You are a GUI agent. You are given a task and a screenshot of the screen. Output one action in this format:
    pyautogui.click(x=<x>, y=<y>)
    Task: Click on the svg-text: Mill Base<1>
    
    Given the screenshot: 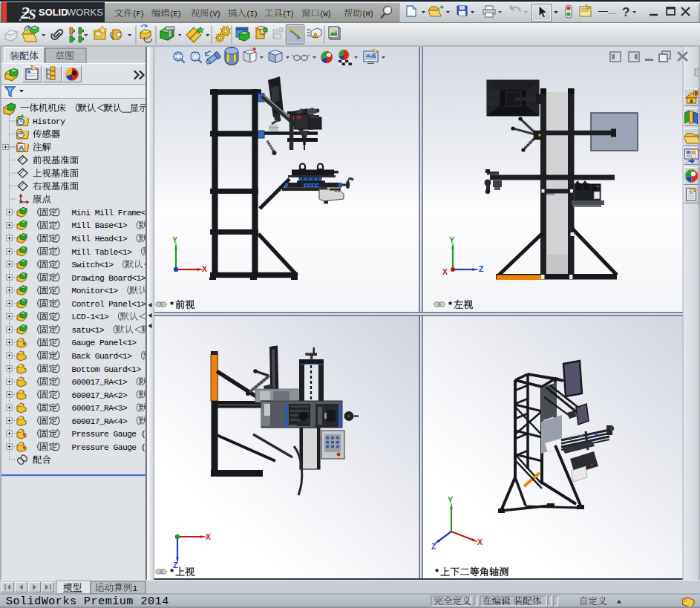 What is the action you would take?
    pyautogui.click(x=102, y=226)
    